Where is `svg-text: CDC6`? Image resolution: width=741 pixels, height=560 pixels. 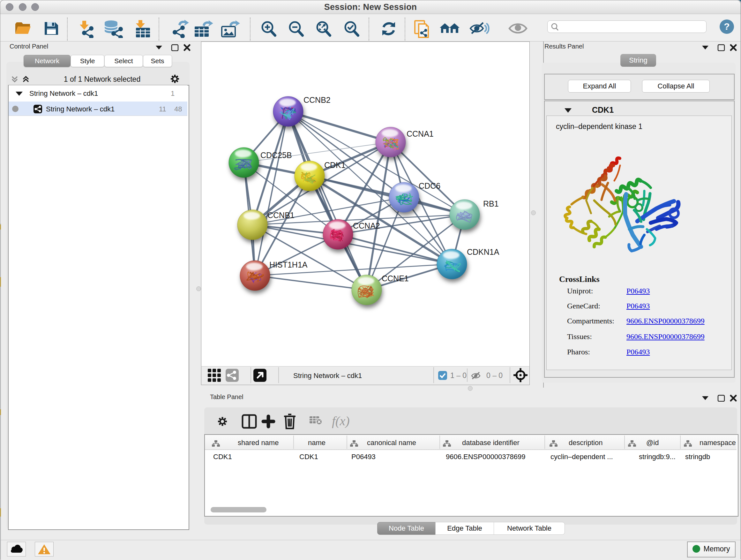 svg-text: CDC6 is located at coordinates (429, 186).